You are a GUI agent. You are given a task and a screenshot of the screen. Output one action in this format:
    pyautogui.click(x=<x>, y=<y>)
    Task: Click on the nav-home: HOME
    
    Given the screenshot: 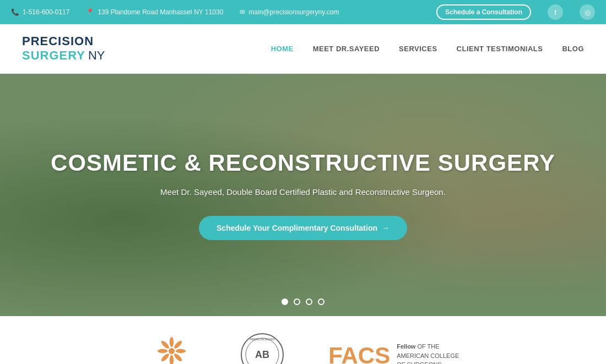 What is the action you would take?
    pyautogui.click(x=282, y=48)
    